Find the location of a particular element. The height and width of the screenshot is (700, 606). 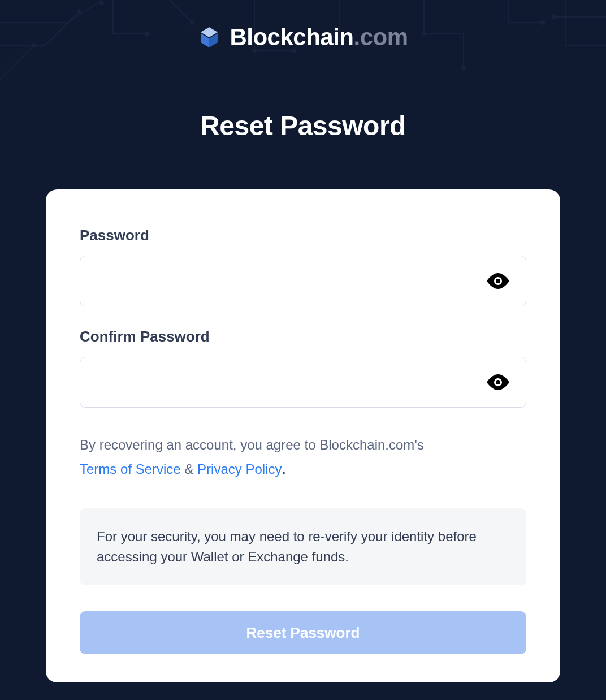

period: . is located at coordinates (284, 469).